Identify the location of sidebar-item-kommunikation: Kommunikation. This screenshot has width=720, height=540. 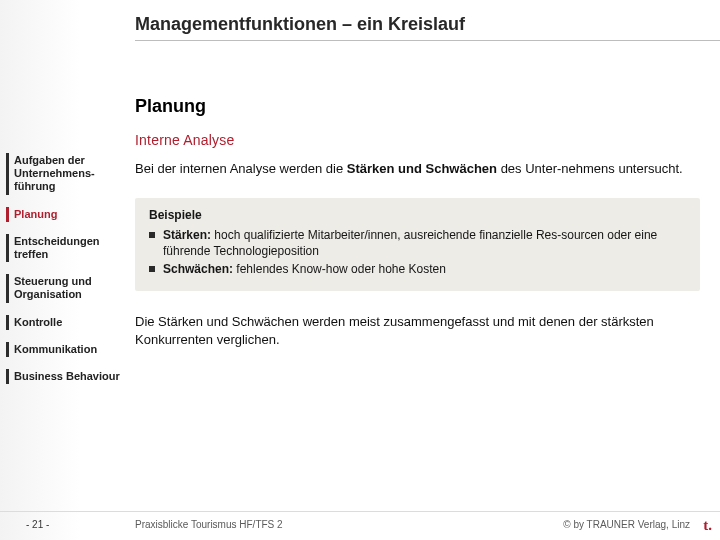
(65, 350).